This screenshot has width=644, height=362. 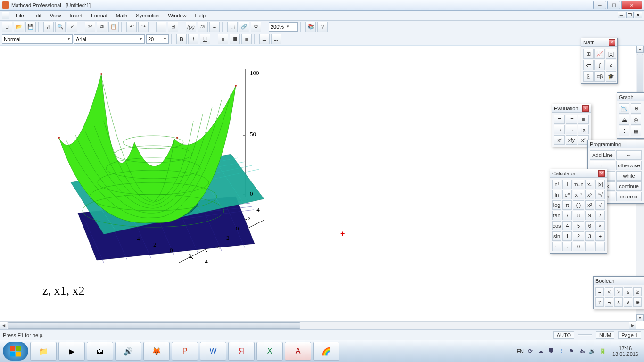 What do you see at coordinates (600, 184) in the screenshot?
I see `calc-0-4: |x|` at bounding box center [600, 184].